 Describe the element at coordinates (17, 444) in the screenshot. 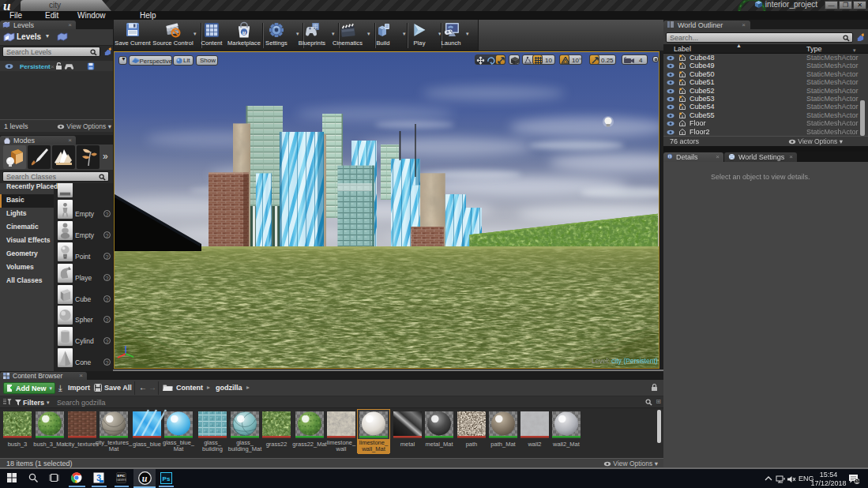

I see `svg-text: bush_3` at that location.